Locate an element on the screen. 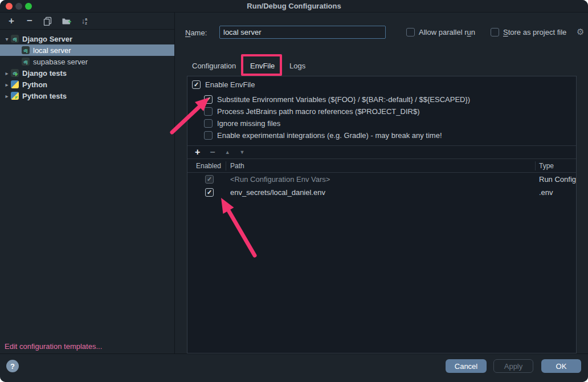 The image size is (588, 382). ignore-missing-files-label: Ignore missing files is located at coordinates (248, 123).